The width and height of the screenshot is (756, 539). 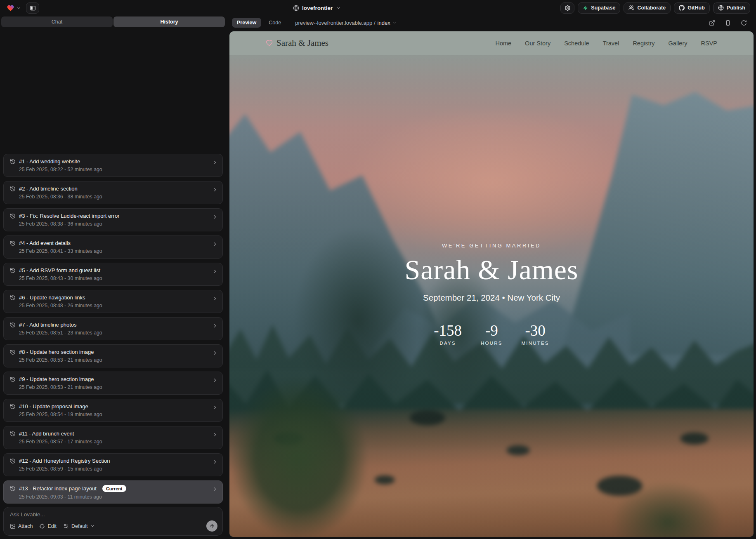 I want to click on history-item-title: #2 - Add timeline section, so click(x=48, y=189).